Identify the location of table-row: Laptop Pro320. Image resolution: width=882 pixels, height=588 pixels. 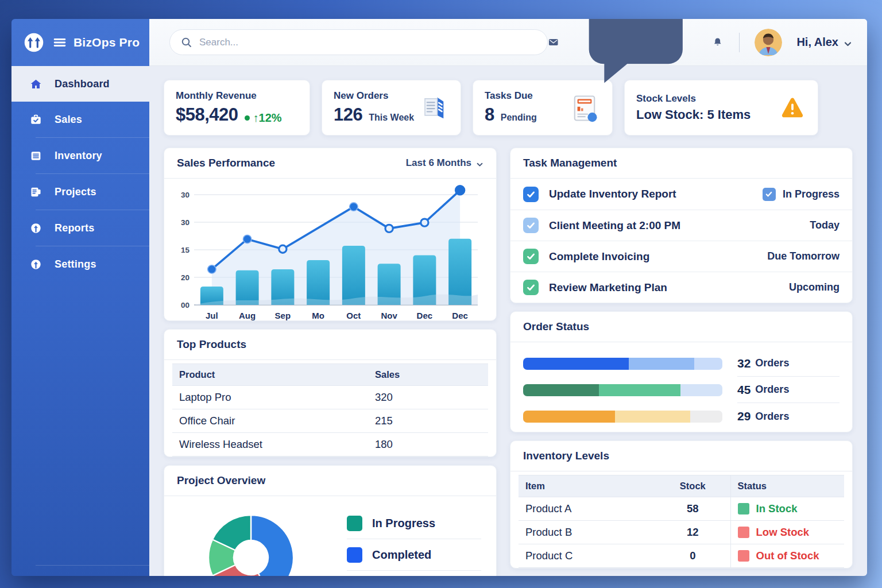
(330, 397).